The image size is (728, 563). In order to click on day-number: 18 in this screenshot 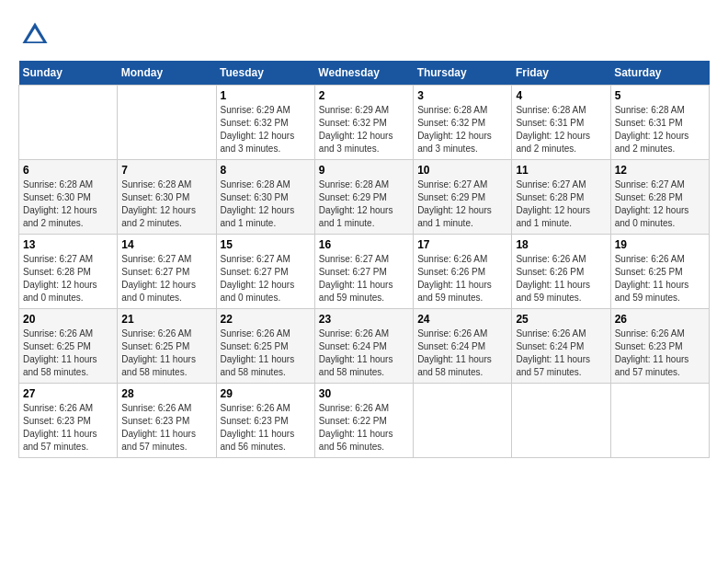, I will do `click(561, 245)`.